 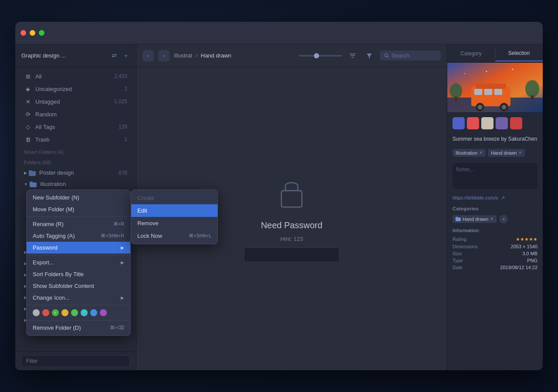 I want to click on submenu-create: Create, so click(x=174, y=198).